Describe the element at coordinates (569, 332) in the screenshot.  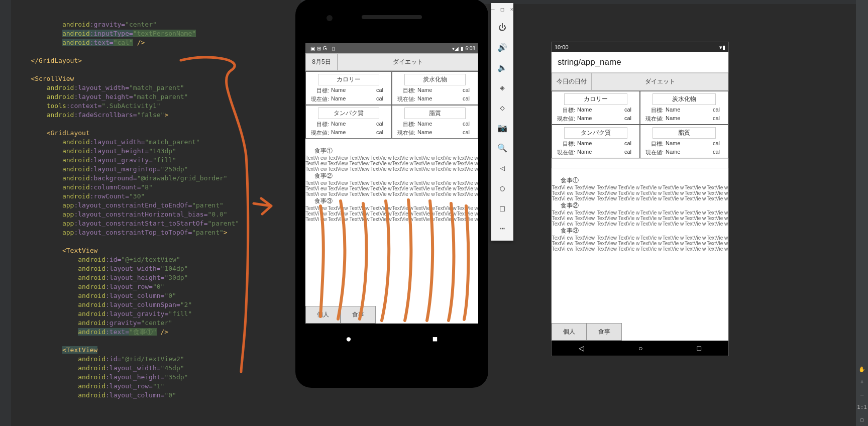
I see `preview-bottom-personal: 個人` at that location.